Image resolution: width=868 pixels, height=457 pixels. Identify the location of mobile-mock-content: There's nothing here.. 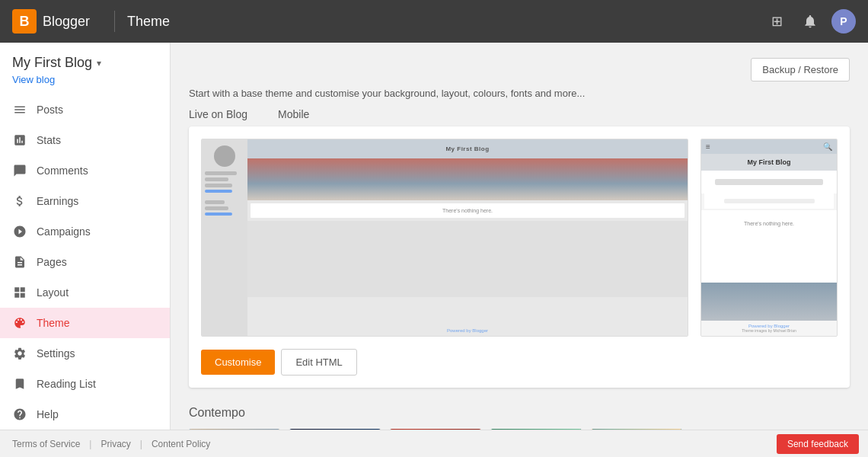
(769, 247).